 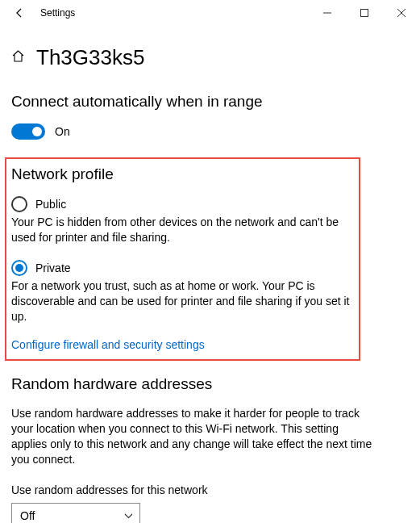 What do you see at coordinates (182, 204) in the screenshot?
I see `radio-public: Public` at bounding box center [182, 204].